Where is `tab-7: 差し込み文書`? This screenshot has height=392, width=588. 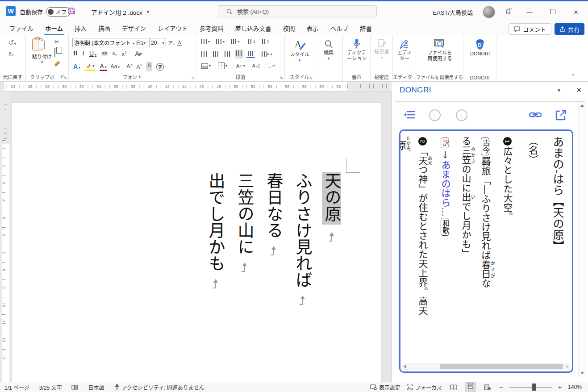 tab-7: 差し込み文書 is located at coordinates (254, 28).